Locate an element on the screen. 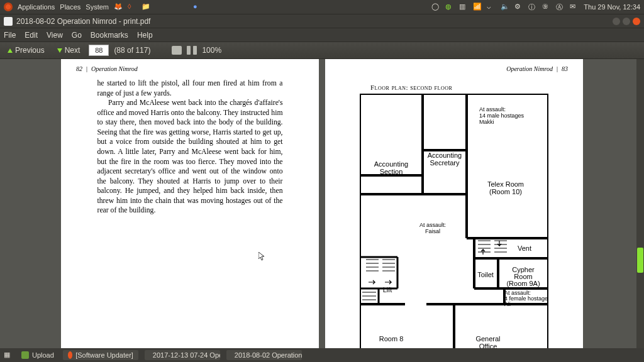 This screenshot has width=644, height=362. menu-view: View is located at coordinates (55, 35).